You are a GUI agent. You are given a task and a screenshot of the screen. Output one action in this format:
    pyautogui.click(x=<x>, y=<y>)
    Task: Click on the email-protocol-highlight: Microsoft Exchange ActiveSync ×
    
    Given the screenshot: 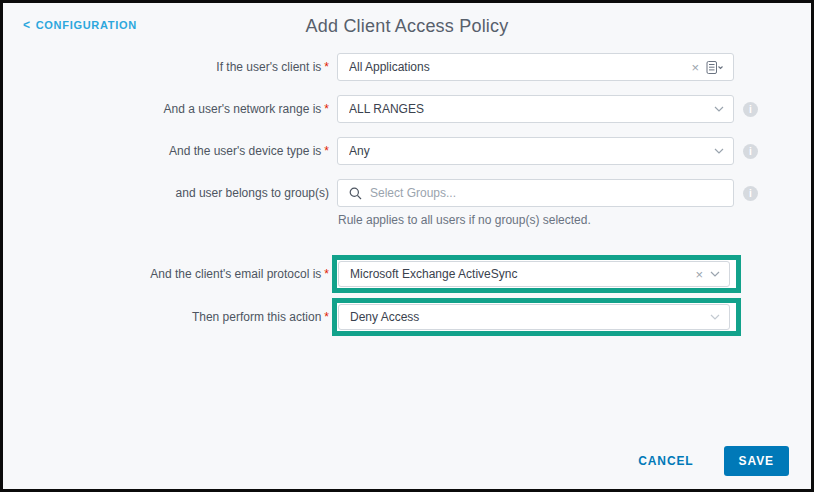 What is the action you would take?
    pyautogui.click(x=536, y=274)
    